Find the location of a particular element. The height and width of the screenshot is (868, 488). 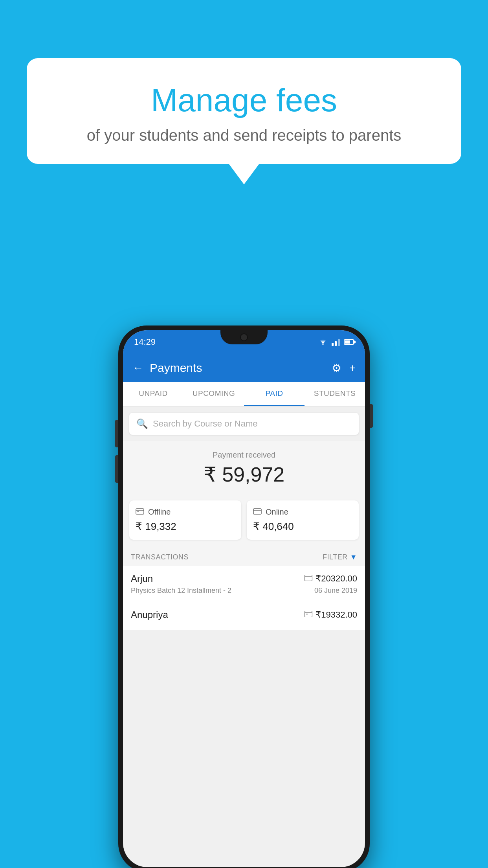

card-payment-icon is located at coordinates (308, 579).